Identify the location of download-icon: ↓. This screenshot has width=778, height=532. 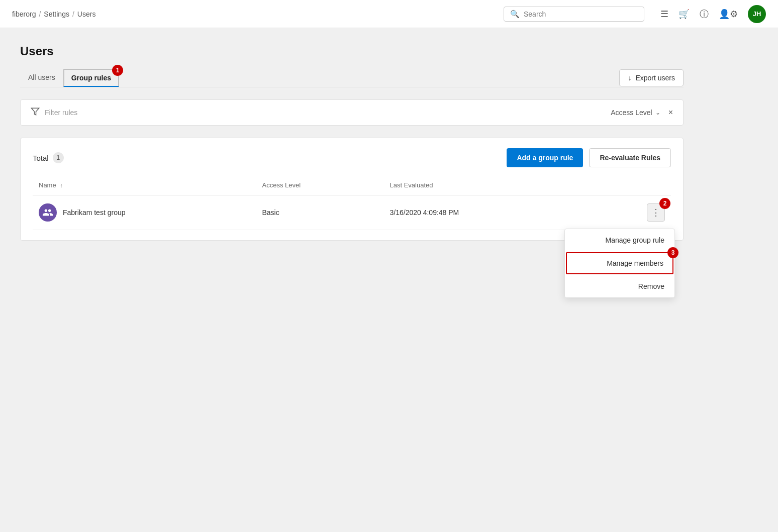
(629, 78).